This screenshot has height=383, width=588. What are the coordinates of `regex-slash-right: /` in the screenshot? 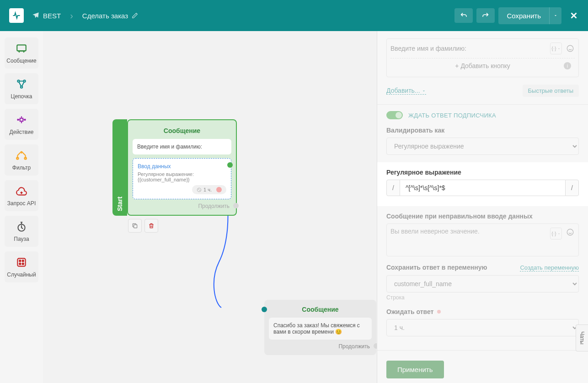 It's located at (572, 188).